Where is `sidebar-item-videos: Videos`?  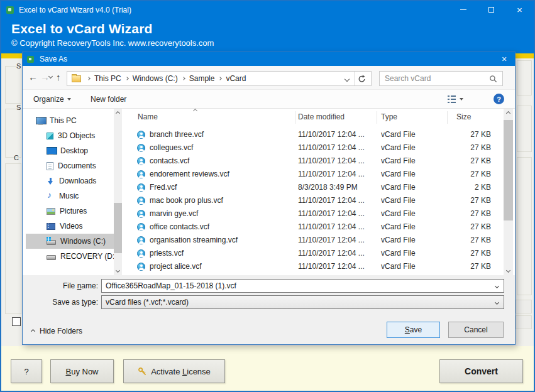 sidebar-item-videos: Videos is located at coordinates (70, 226).